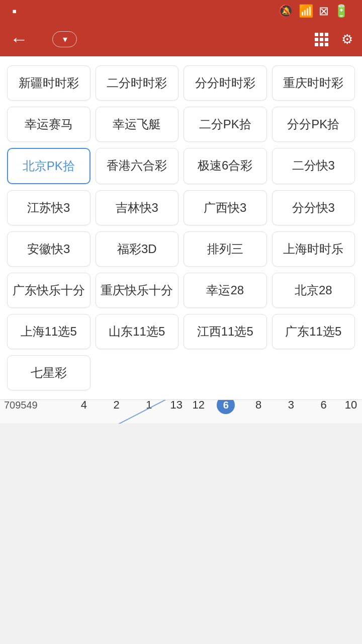 This screenshot has height=644, width=362. Describe the element at coordinates (225, 166) in the screenshot. I see `lottery-item-jisu-6: 极速6合彩` at that location.